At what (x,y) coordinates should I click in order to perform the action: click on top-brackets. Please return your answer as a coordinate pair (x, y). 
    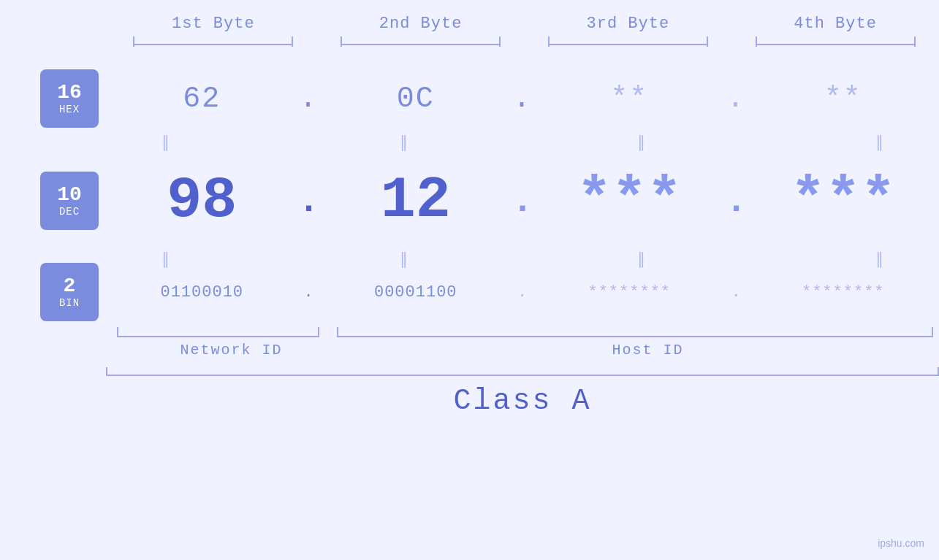
    Looking at the image, I should click on (469, 44).